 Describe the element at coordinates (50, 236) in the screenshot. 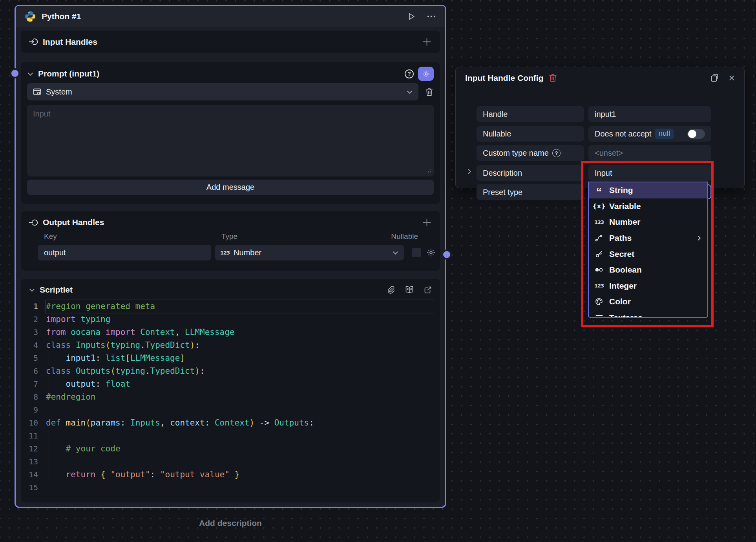

I see `column-header-key: Key` at that location.